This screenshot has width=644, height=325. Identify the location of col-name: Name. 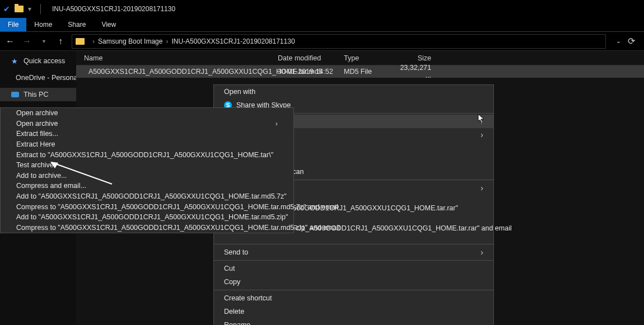
(177, 58).